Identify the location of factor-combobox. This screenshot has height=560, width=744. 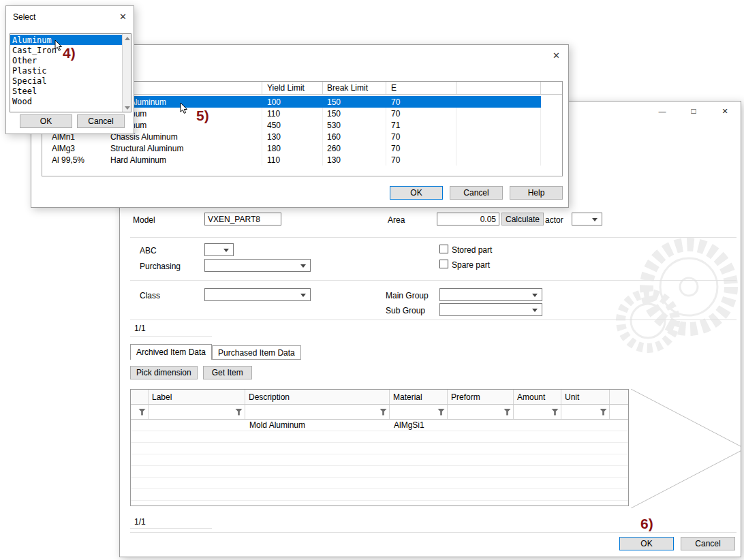
(587, 219).